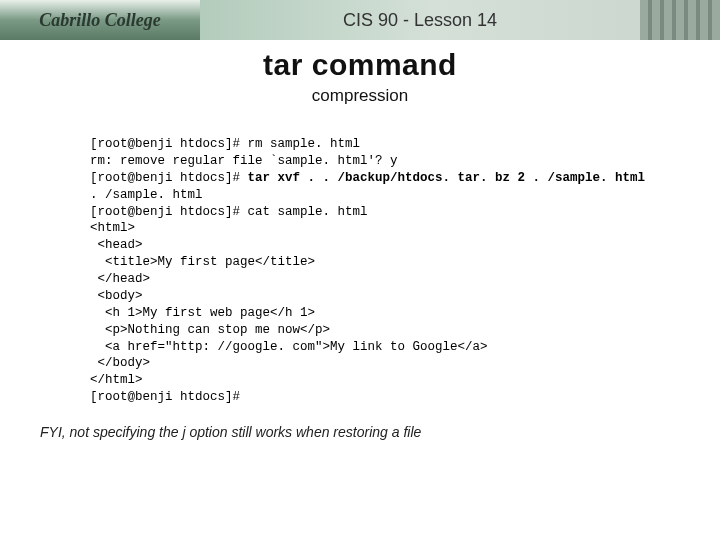 The width and height of the screenshot is (720, 540). Describe the element at coordinates (420, 20) in the screenshot. I see `course-title: CIS 90 - Lesson 14` at that location.